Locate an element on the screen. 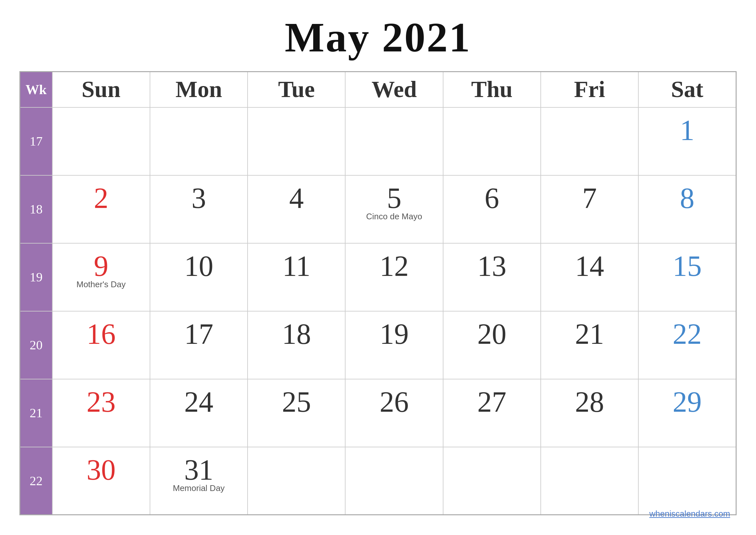 The width and height of the screenshot is (756, 535). day-cell: 1 is located at coordinates (687, 141).